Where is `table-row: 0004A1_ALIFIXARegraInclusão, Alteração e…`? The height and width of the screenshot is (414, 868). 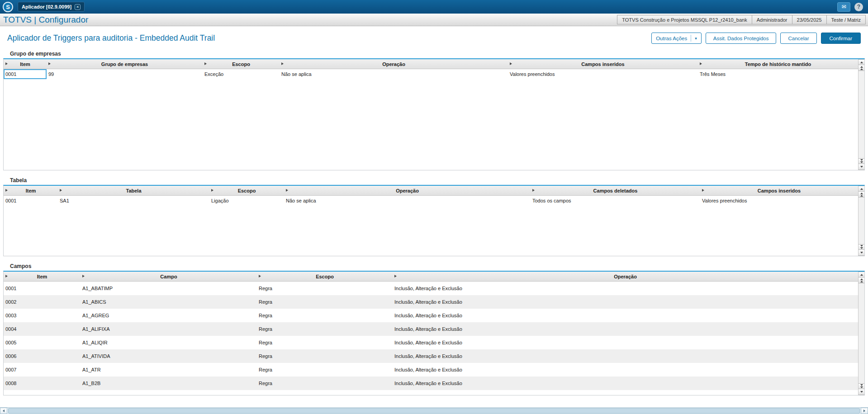
table-row: 0004A1_ALIFIXARegraInclusão, Alteração e… is located at coordinates (431, 329).